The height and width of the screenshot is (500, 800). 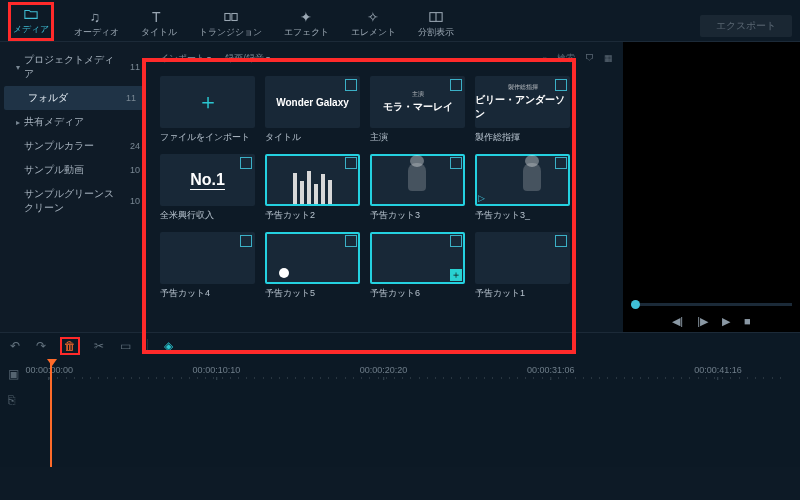 I want to click on play-icon: ▷, so click(x=482, y=198).